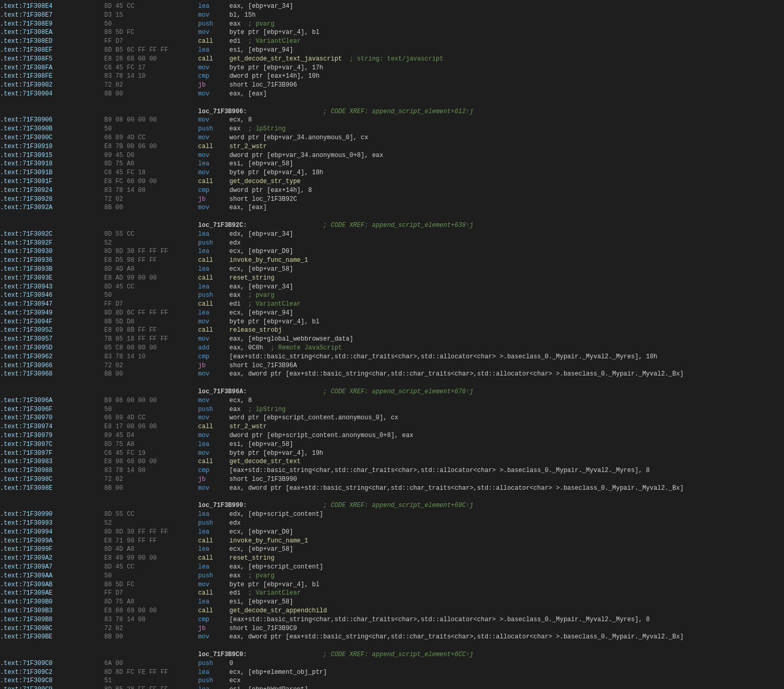  Describe the element at coordinates (392, 287) in the screenshot. I see `table-row: .text:71F30943 8D 45 CC lea eax, [ebp+va…` at that location.